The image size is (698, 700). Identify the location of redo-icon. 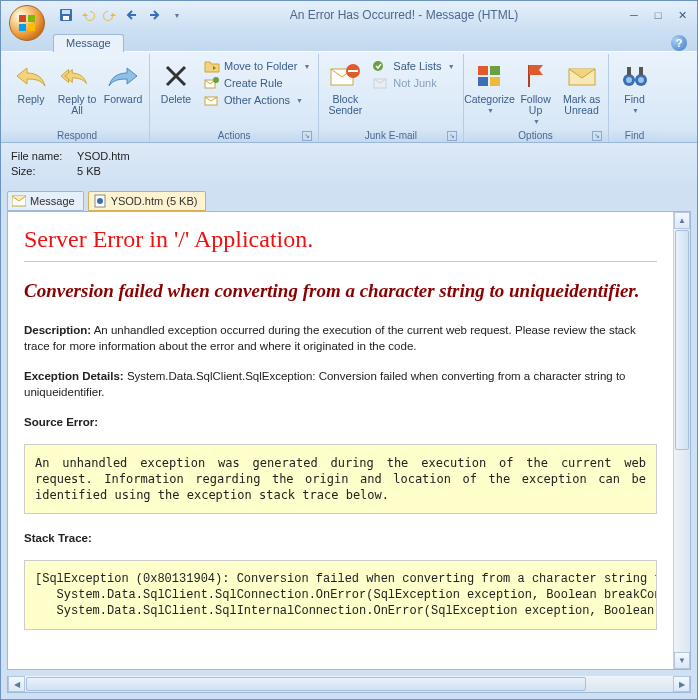
(110, 15).